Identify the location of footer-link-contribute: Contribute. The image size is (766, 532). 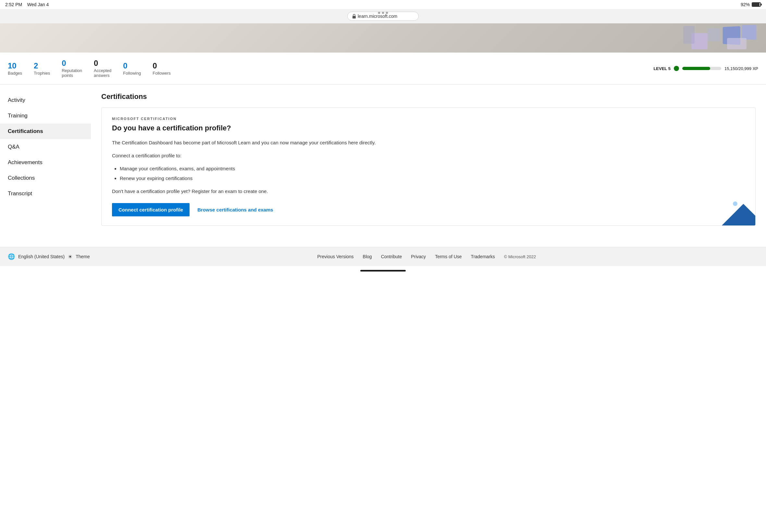
(392, 257).